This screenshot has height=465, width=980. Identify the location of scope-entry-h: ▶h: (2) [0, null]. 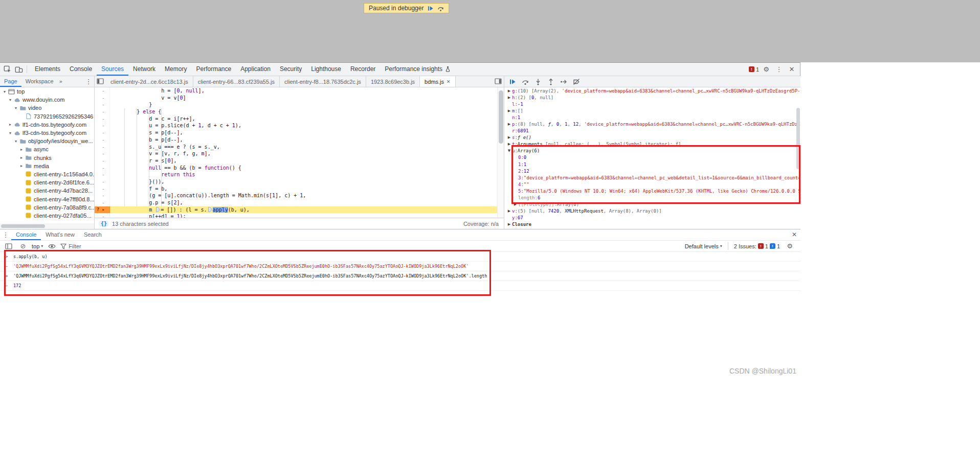
(653, 97).